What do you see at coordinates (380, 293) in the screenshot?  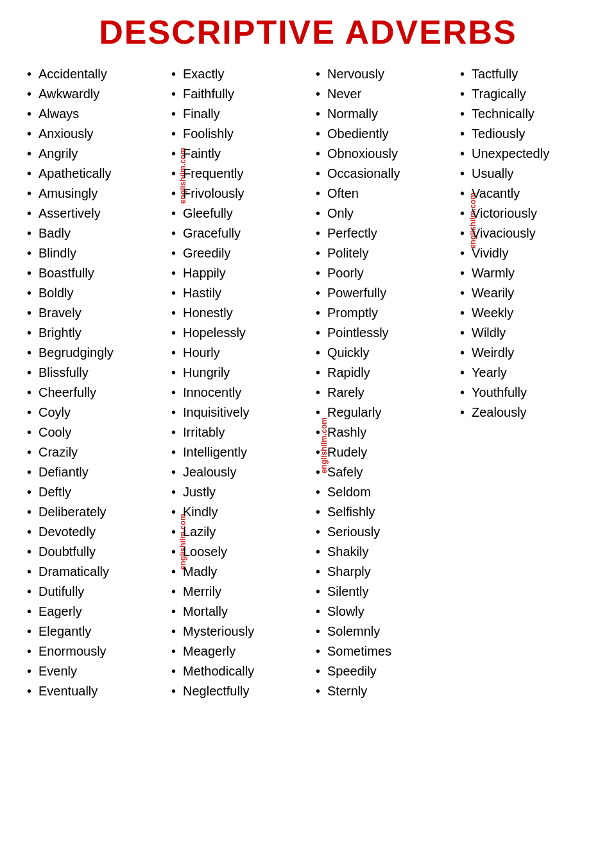 I see `list-item: Powerfully` at bounding box center [380, 293].